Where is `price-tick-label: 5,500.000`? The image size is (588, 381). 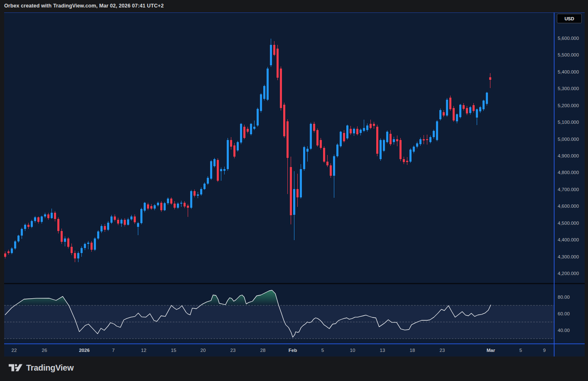 price-tick-label: 5,500.000 is located at coordinates (568, 55).